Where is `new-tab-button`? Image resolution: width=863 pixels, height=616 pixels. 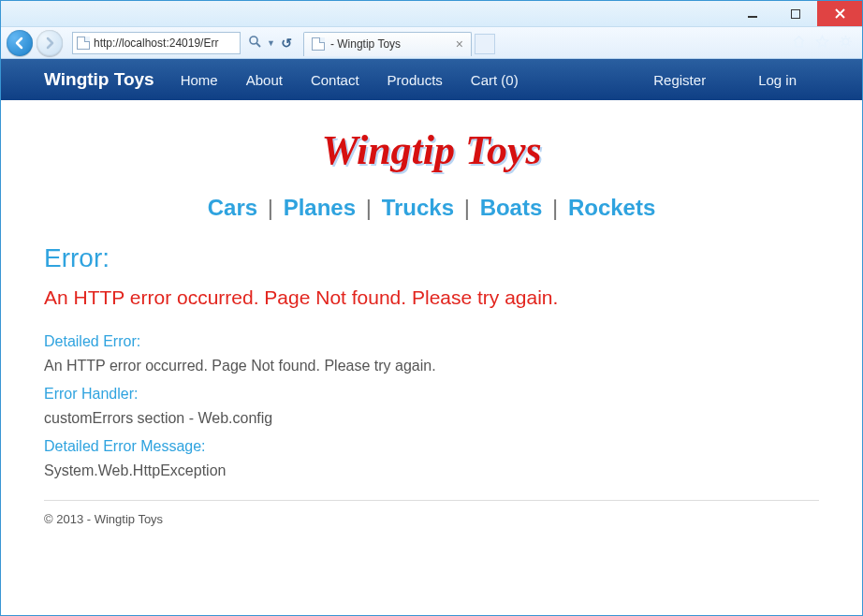 new-tab-button is located at coordinates (485, 44).